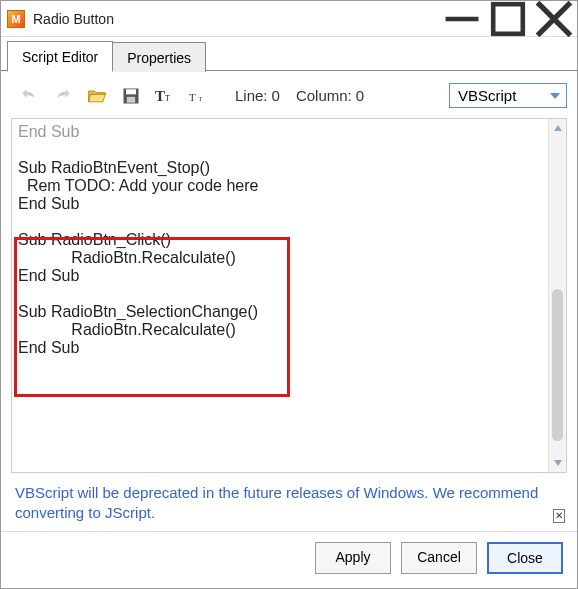 The image size is (578, 589). I want to click on text-large-icon: TT, so click(165, 96).